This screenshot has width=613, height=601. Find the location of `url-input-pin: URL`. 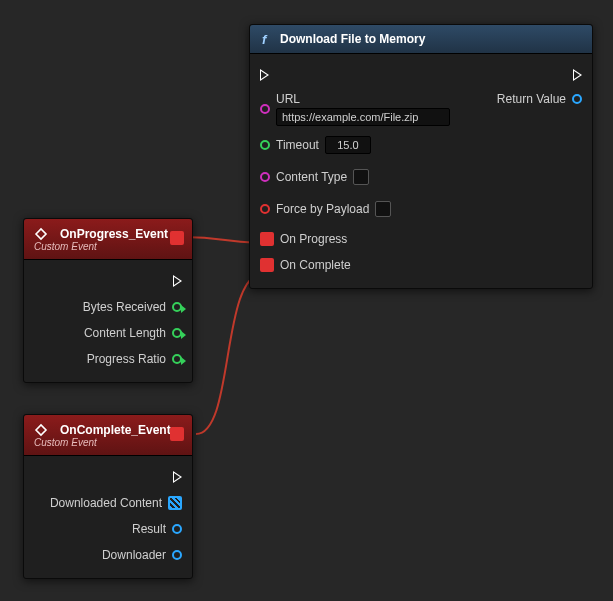

url-input-pin: URL is located at coordinates (355, 109).